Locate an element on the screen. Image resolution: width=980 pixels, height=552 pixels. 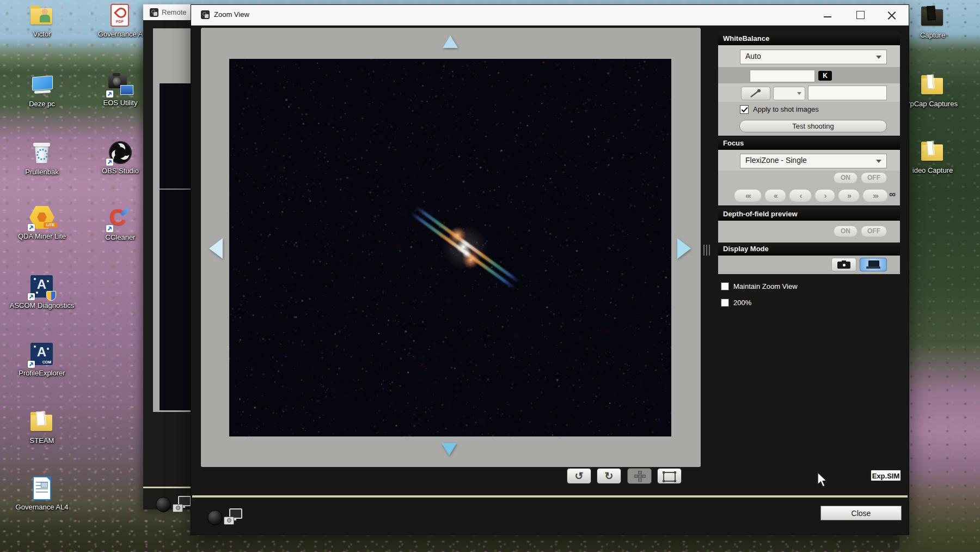
maintain-zoom-view-label: Maintain Zoom View is located at coordinates (765, 287).